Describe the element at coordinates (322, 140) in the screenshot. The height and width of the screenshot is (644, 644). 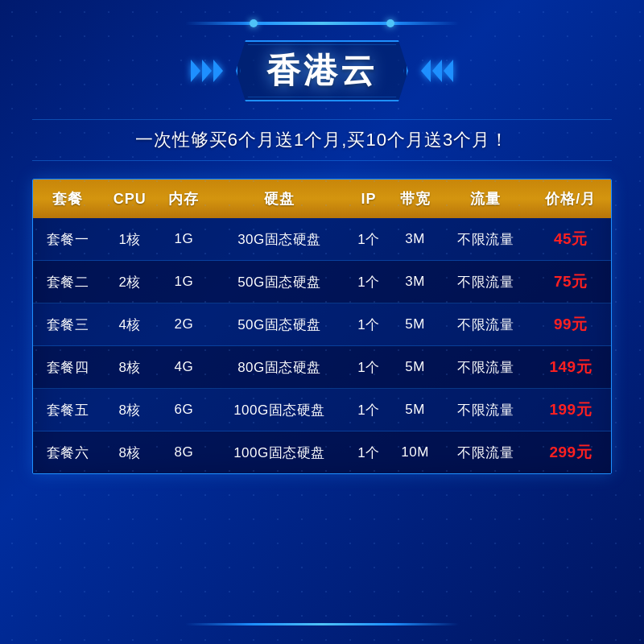
I see `subtitle-text: 一次性够买6个月送1个月,买10个月送3个月！` at that location.